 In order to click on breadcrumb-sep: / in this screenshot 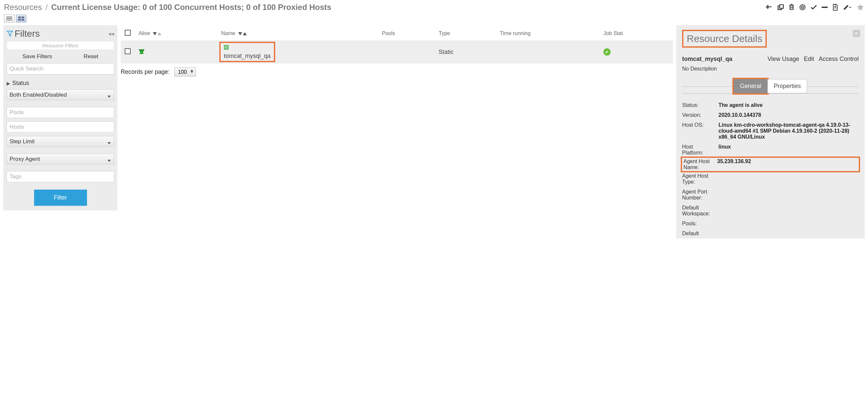, I will do `click(46, 7)`.